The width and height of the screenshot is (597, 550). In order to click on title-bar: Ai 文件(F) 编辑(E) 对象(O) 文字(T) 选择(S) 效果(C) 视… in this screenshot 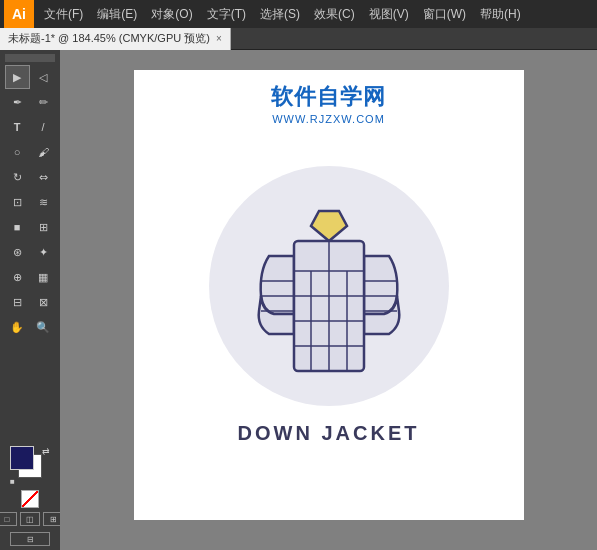, I will do `click(298, 14)`.